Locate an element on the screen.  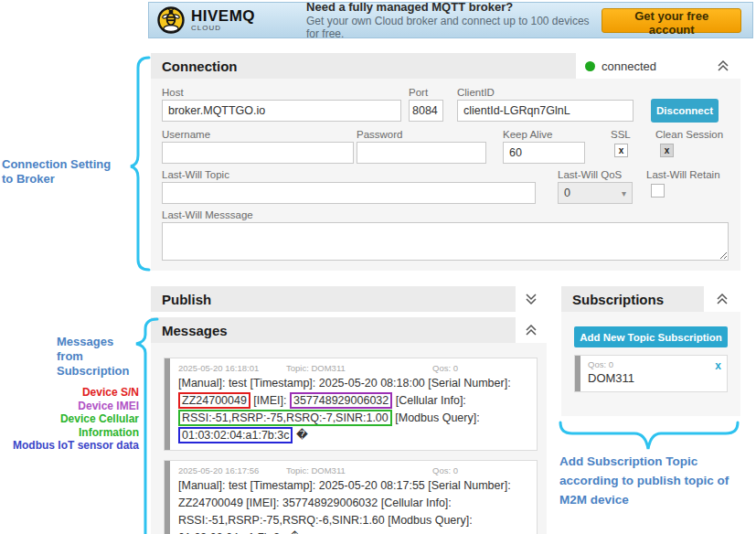
remove-subscription-button: x is located at coordinates (719, 366).